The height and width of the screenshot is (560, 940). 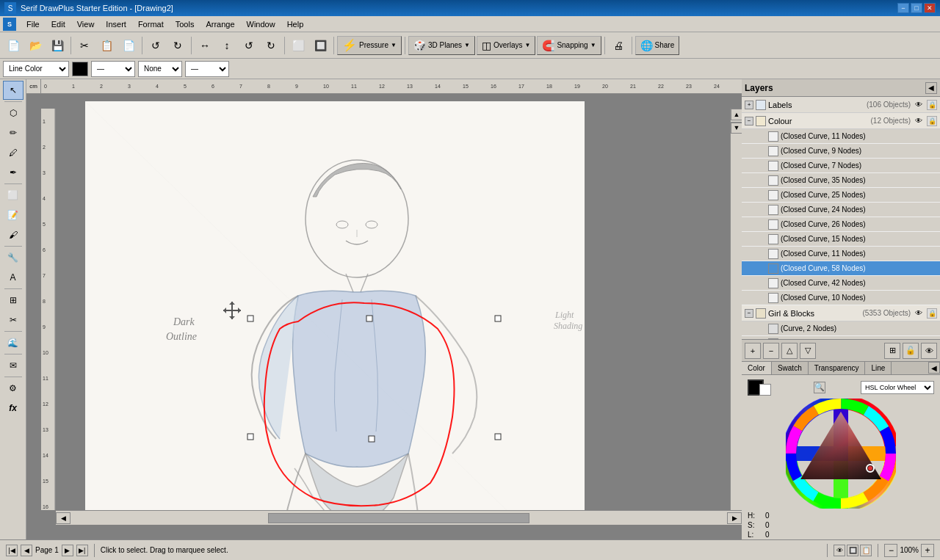 I want to click on color-tab-swatch: Swatch, so click(x=790, y=368).